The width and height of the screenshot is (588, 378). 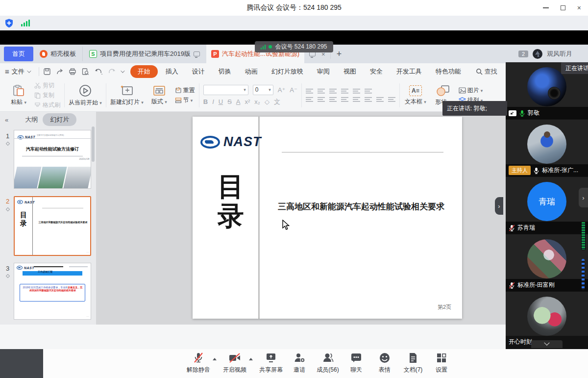 What do you see at coordinates (85, 96) in the screenshot?
I see `play-from-current-button: 从当前开始 ▾` at bounding box center [85, 96].